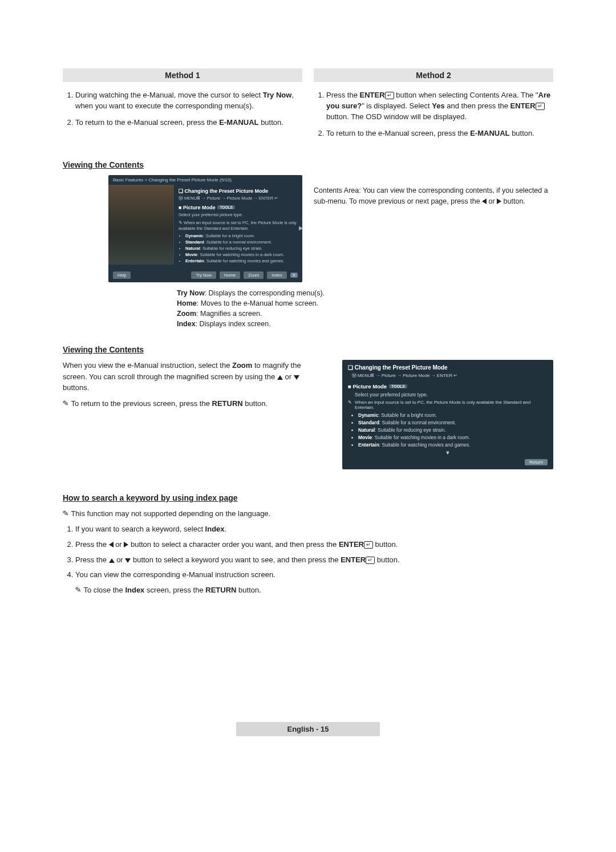 The height and width of the screenshot is (852, 616). Describe the element at coordinates (238, 208) in the screenshot. I see `osd-subheading: ■ Picture ModeTOOLS` at that location.